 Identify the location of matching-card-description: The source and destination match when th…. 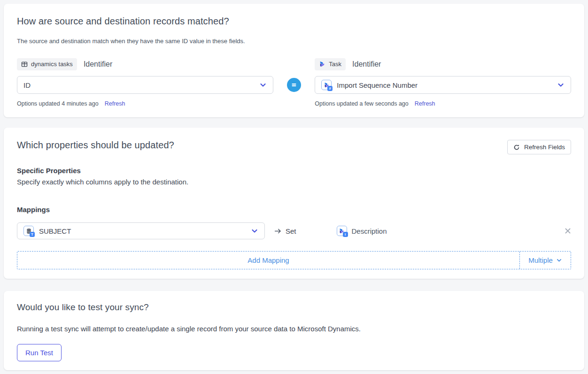
(294, 41).